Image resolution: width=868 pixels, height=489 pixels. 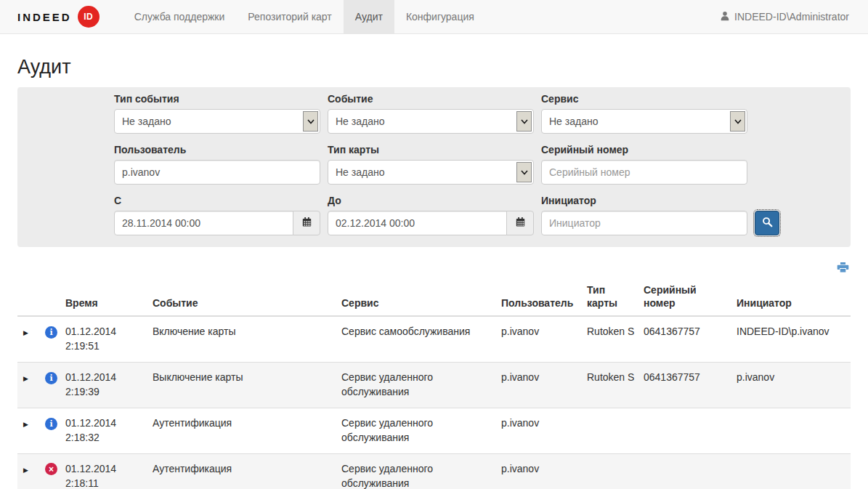 I want to click on event-type-value: Не задано, so click(x=147, y=121).